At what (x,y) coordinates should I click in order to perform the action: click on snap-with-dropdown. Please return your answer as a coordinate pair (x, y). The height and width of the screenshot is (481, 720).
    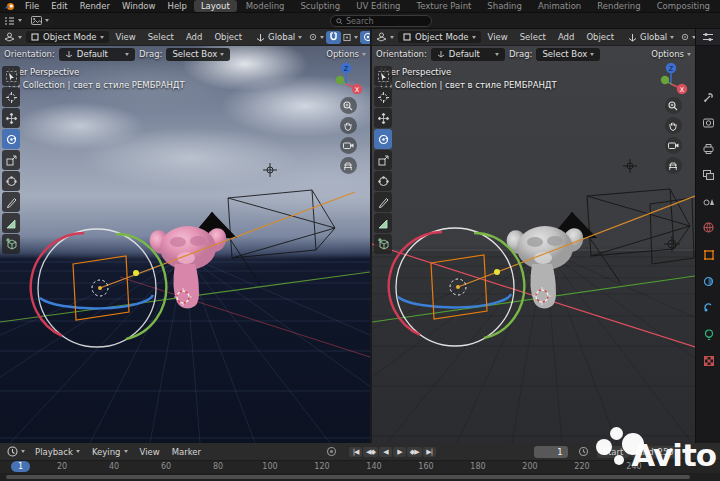
    Looking at the image, I should click on (350, 38).